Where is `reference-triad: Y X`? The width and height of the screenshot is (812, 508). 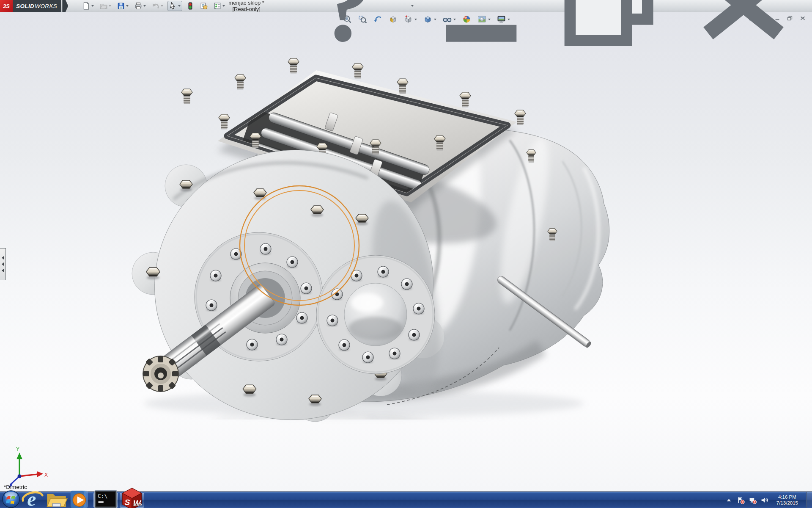
reference-triad: Y X is located at coordinates (28, 467).